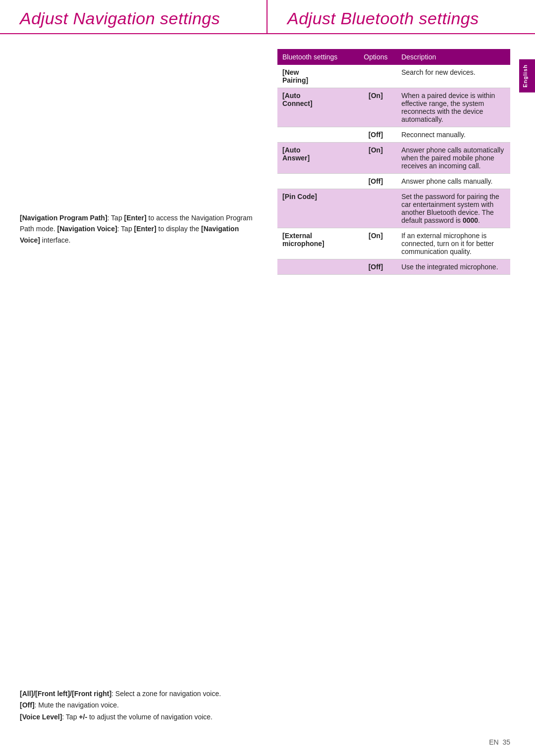  Describe the element at coordinates (316, 181) in the screenshot. I see `setting-auto-answer-off-empty` at that location.